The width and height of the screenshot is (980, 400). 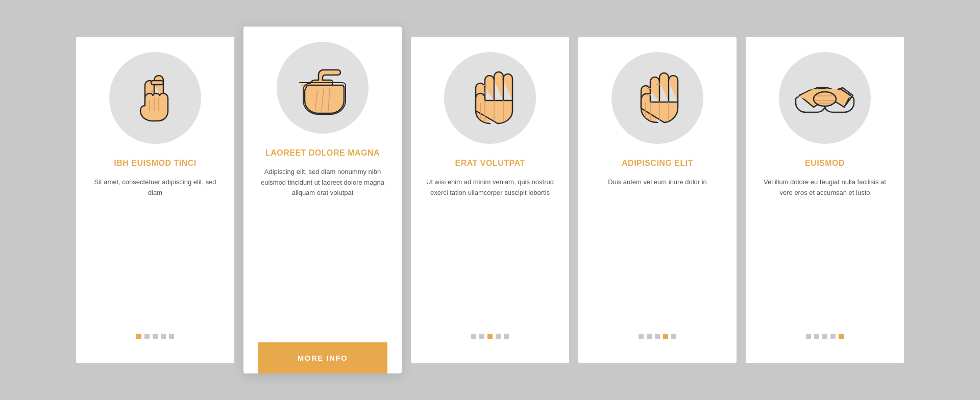 I want to click on card-3: ERAT VOLUTPATUt wisi enim ad minim venia…, so click(x=490, y=200).